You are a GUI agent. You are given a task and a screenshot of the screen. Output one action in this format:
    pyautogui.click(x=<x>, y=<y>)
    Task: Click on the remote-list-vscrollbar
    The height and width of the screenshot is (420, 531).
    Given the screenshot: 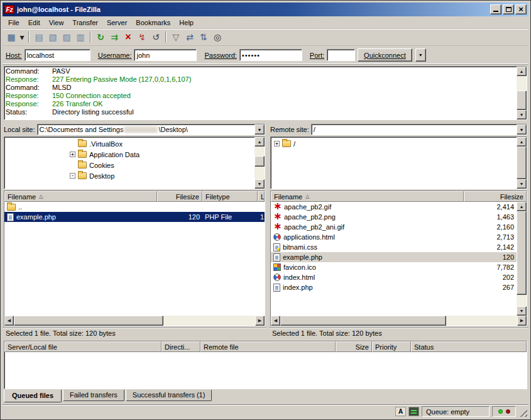 What is the action you would take?
    pyautogui.click(x=522, y=259)
    